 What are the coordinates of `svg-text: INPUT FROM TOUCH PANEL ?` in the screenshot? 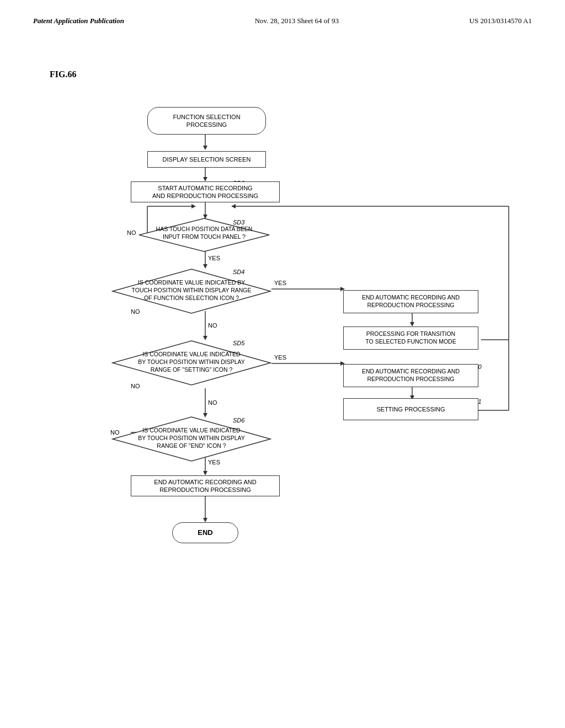 It's located at (204, 237).